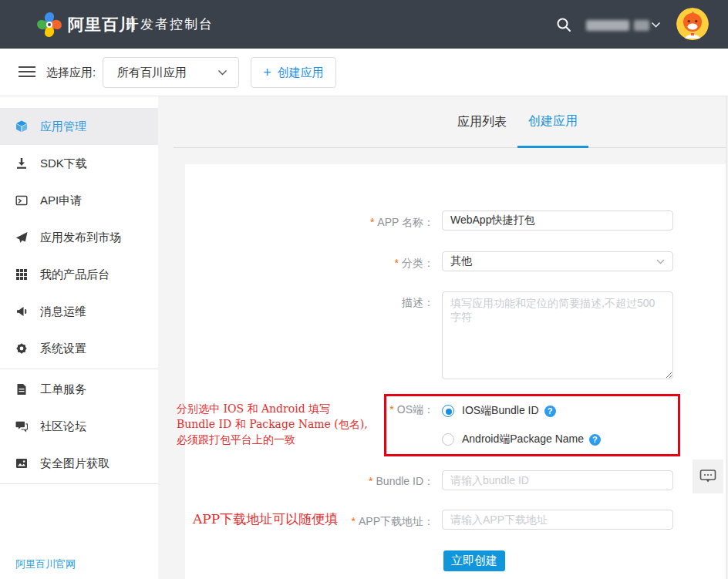 Image resolution: width=728 pixels, height=579 pixels. I want to click on category-select: 其他, so click(558, 261).